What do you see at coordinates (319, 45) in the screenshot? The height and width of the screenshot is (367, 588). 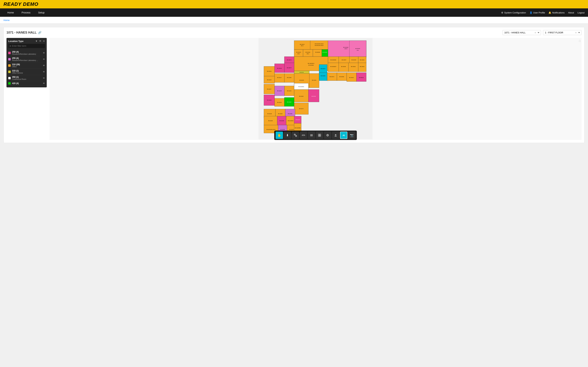 I see `svg-text: B5-1W132 B5-1W133` at bounding box center [319, 45].